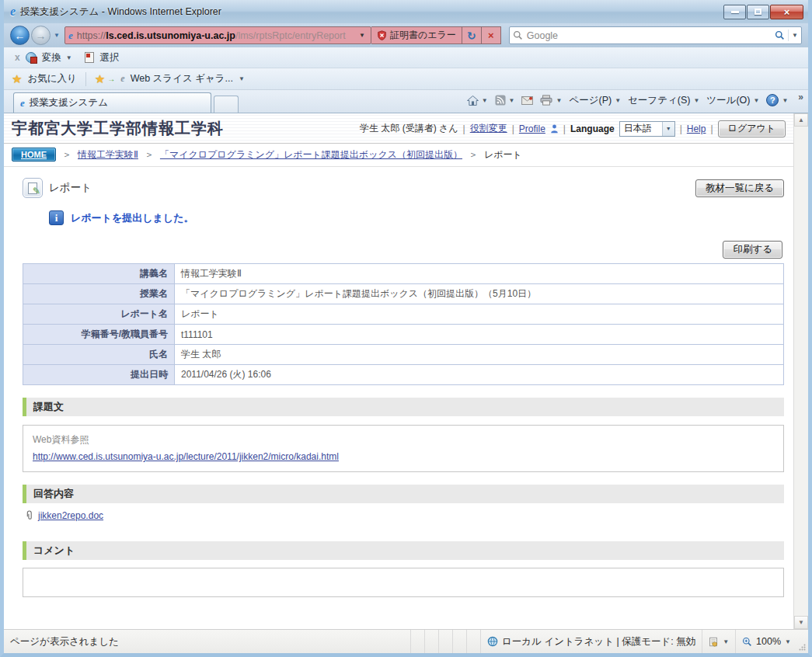 The width and height of the screenshot is (812, 657). I want to click on navigation-bar: ← → ▼ e https://ls.ced.is.utsunomiya-u.a…, so click(406, 36).